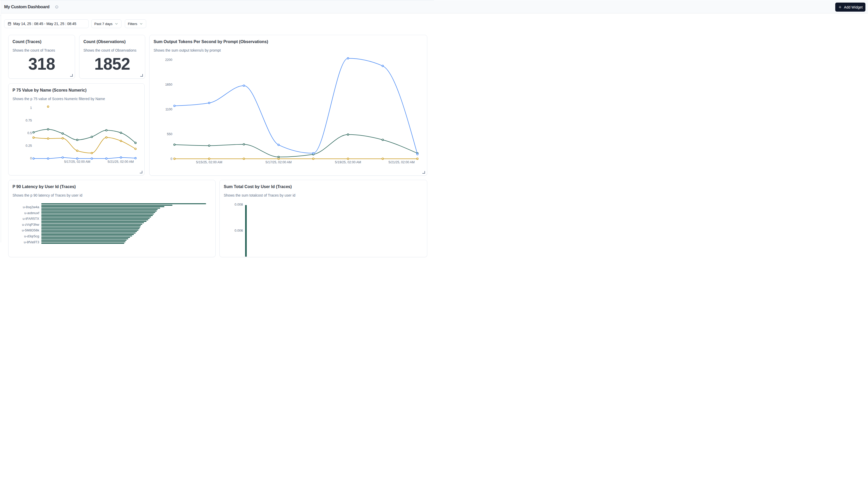 The height and width of the screenshot is (485, 868). Describe the element at coordinates (32, 213) in the screenshot. I see `svg-text: u-aobnuxf` at that location.